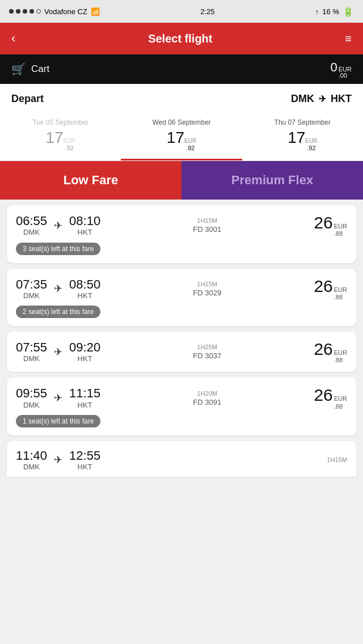 The height and width of the screenshot is (644, 363). What do you see at coordinates (32, 289) in the screenshot?
I see `depart-block-1: 07:35 DMK` at bounding box center [32, 289].